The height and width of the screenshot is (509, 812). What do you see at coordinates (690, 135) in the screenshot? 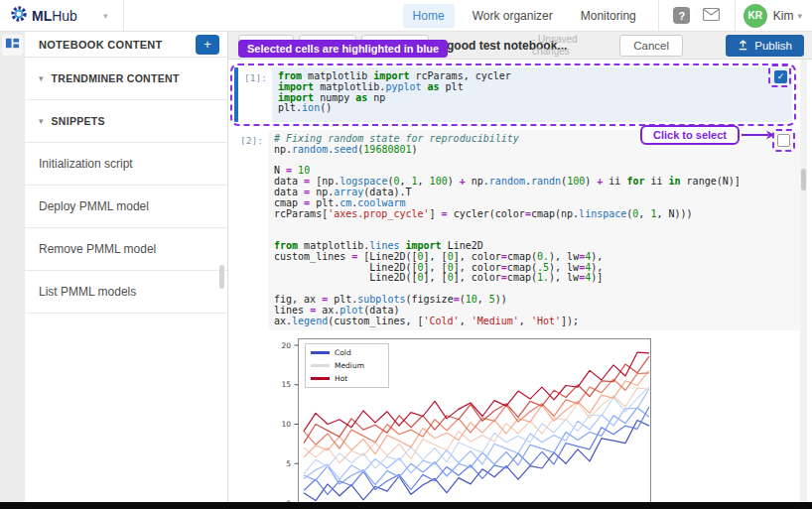
I see `click-to-select-tooltip: Click to select` at bounding box center [690, 135].